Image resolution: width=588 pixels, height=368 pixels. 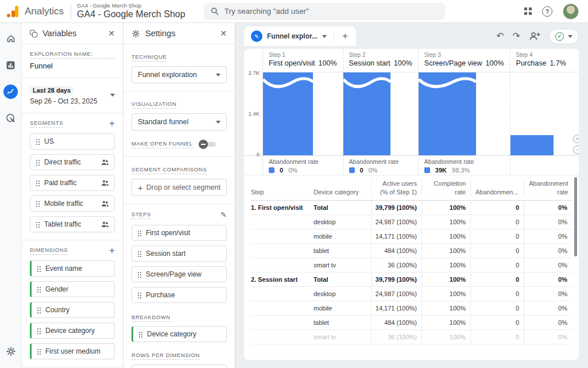 I want to click on shared-segment-icon, so click(x=105, y=162).